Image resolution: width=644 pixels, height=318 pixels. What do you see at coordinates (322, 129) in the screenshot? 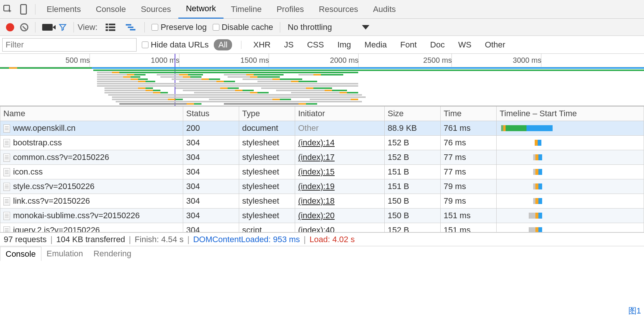
I see `table-row: www.openskill.cn200documentOther88.9 KB7…` at bounding box center [322, 129].